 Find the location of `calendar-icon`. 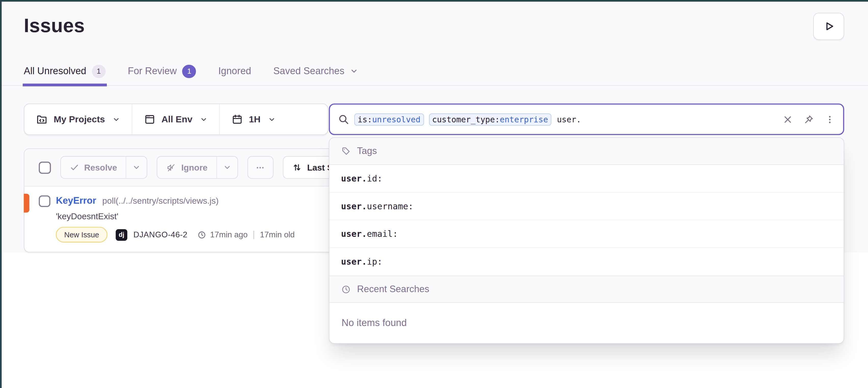

calendar-icon is located at coordinates (237, 119).